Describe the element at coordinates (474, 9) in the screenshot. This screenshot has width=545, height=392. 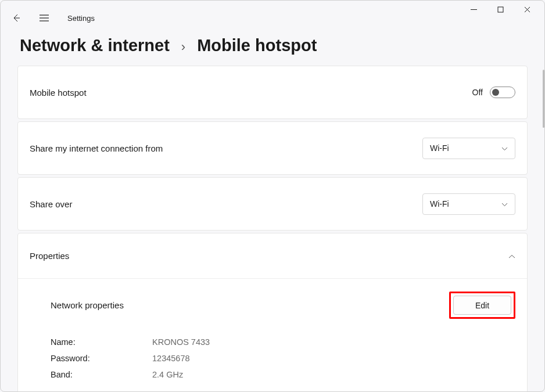
I see `minimize-button` at that location.